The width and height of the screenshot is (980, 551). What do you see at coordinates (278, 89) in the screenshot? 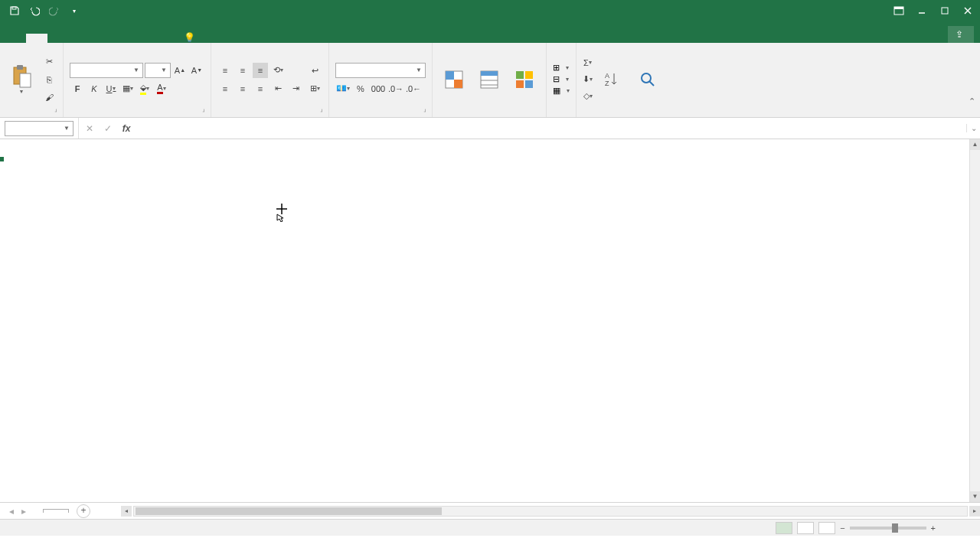
I see `decrease-indent-icon: ⇤` at bounding box center [278, 89].